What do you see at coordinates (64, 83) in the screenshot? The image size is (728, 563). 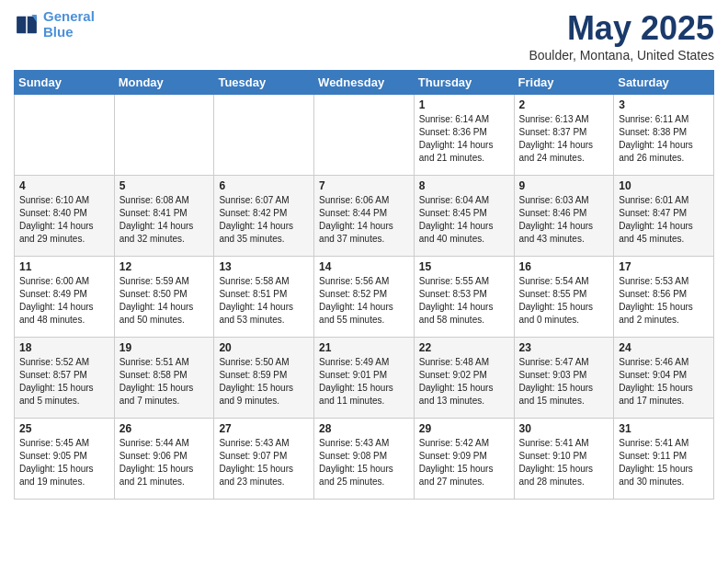 I see `calendar-day-header: Sunday` at bounding box center [64, 83].